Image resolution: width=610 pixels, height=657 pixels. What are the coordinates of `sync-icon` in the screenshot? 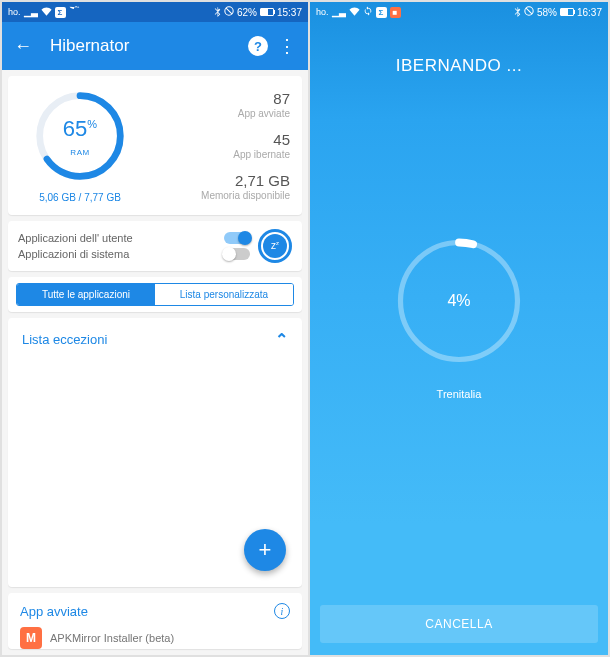 It's located at (368, 12).